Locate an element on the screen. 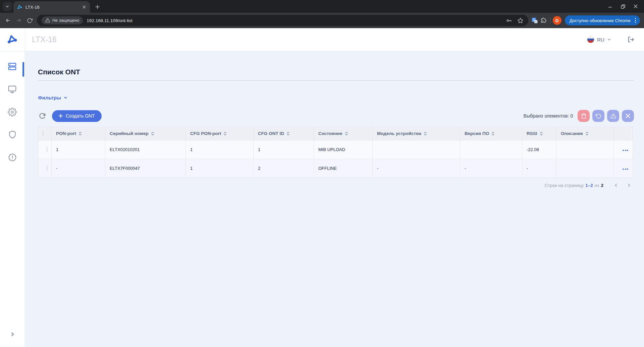  minimize-button is located at coordinates (610, 6).